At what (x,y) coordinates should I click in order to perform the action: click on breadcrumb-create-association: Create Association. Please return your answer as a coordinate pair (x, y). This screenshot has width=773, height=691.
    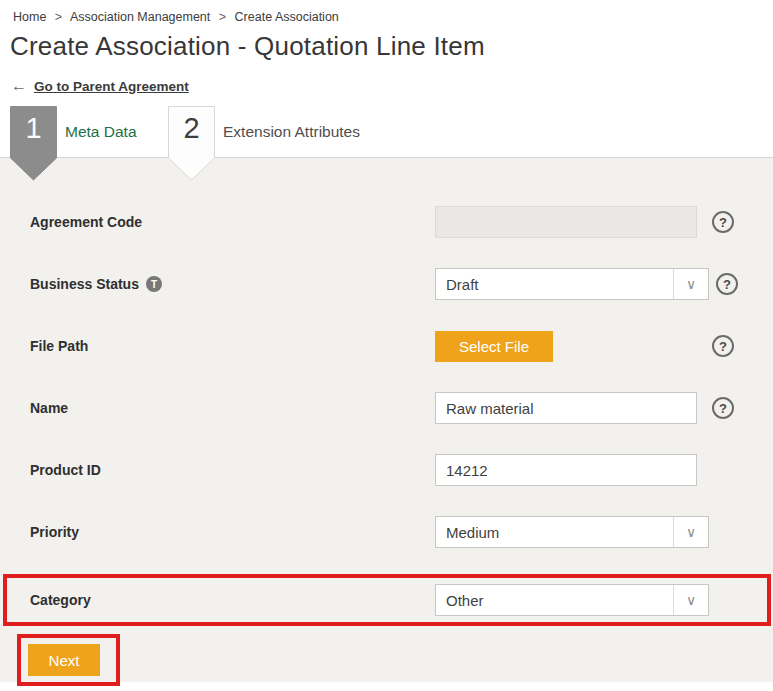
    Looking at the image, I should click on (287, 17).